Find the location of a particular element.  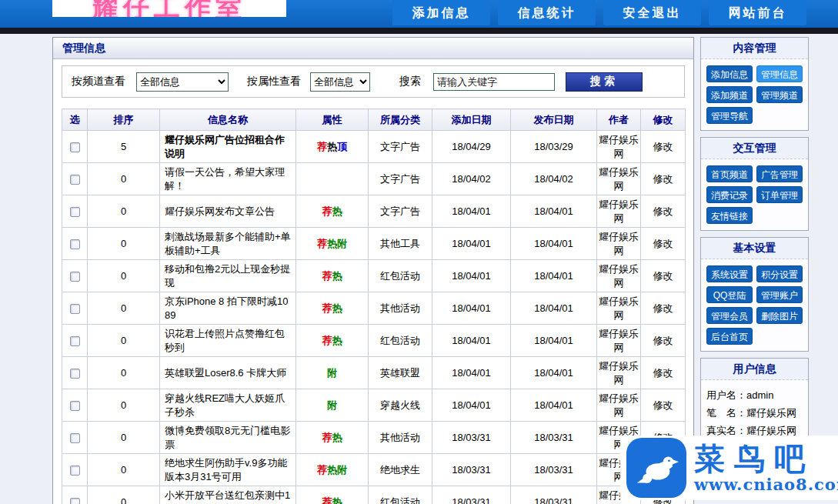

search-input is located at coordinates (494, 82).